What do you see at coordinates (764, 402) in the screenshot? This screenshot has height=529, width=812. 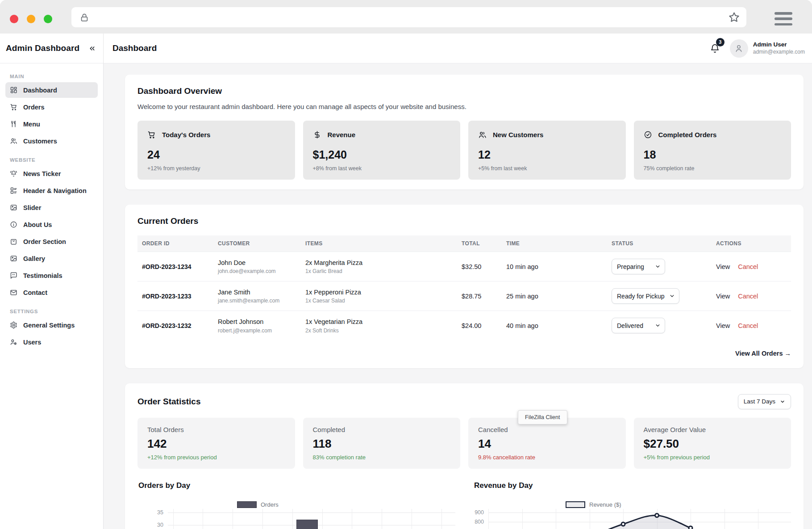 I see `period-select: Last 7 Days` at bounding box center [764, 402].